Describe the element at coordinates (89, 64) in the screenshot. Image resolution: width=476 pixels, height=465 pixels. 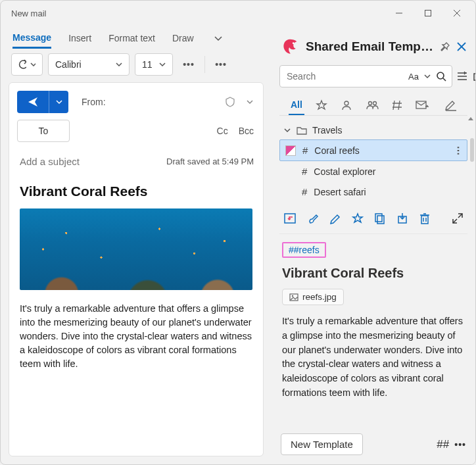
I see `font-select: Calibri` at that location.